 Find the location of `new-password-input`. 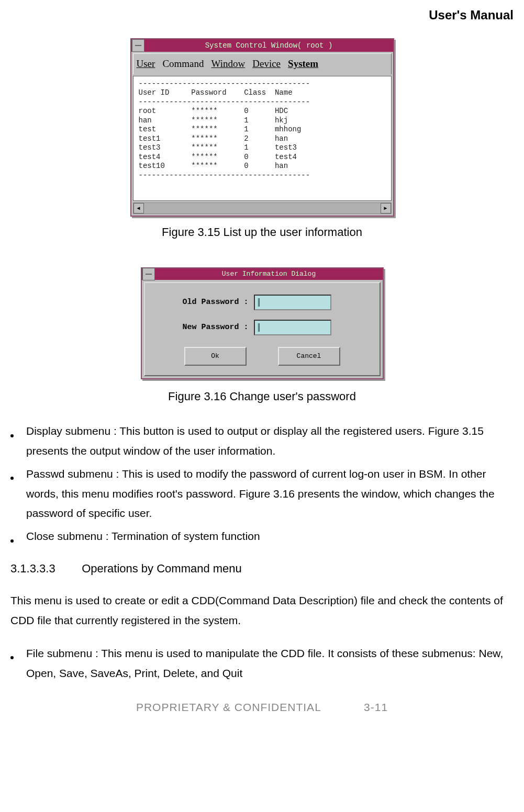

new-password-input is located at coordinates (293, 328).